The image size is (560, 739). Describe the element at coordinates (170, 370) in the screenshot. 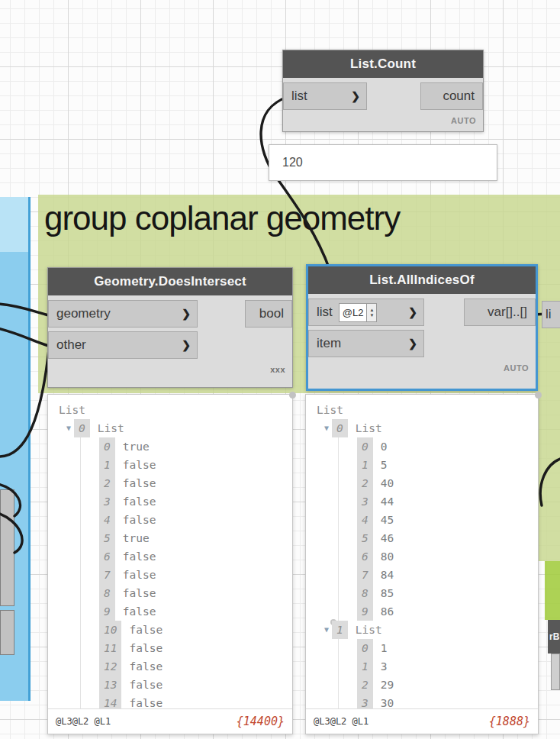

I see `lacing-indicator: xxx` at that location.